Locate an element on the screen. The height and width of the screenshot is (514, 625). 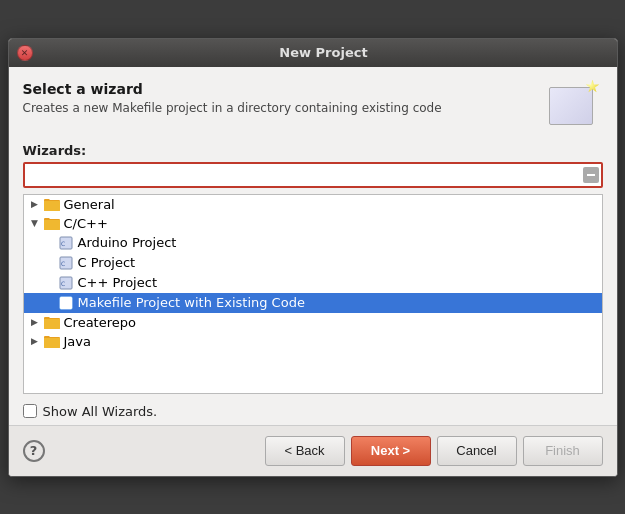
tree-item-cpp: ▼ C/C++ is located at coordinates (313, 224).